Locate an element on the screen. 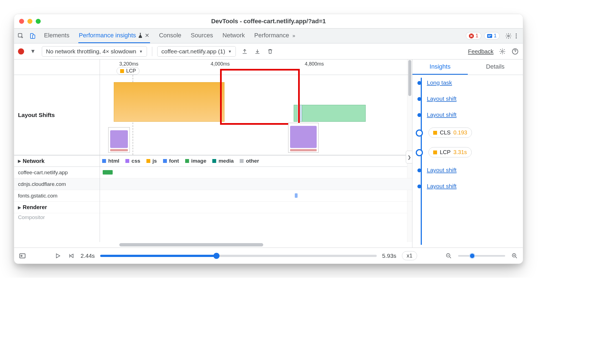  lcp-chip: LCP 3.31s is located at coordinates (450, 152).